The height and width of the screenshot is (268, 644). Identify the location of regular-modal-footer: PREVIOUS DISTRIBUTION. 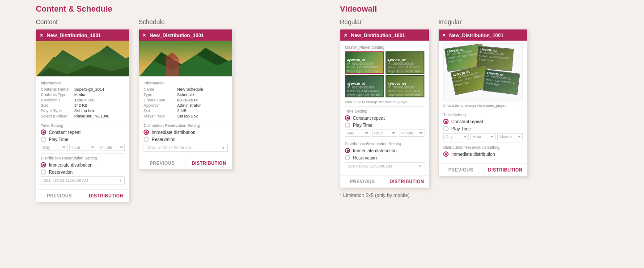
(385, 181).